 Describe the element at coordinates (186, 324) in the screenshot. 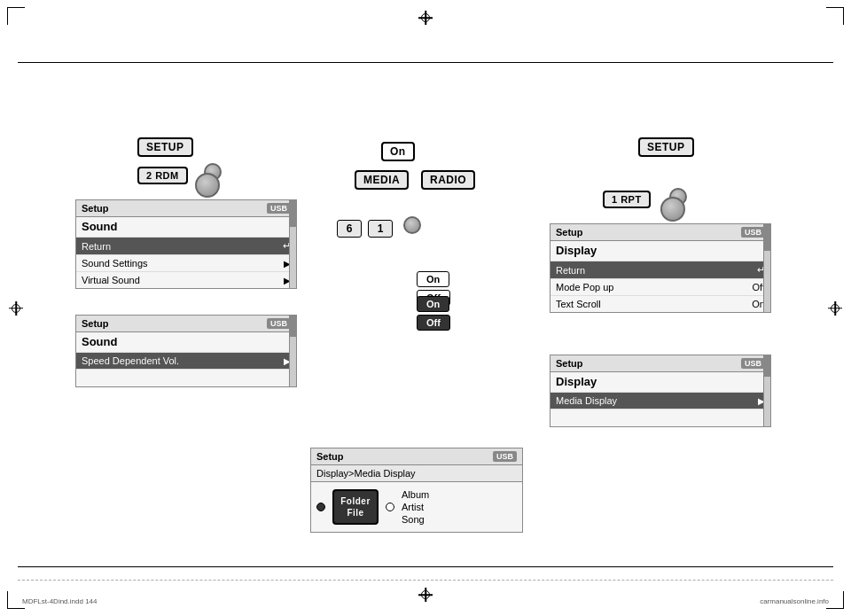

I see `sound-menu-header-2: Setup USB` at that location.